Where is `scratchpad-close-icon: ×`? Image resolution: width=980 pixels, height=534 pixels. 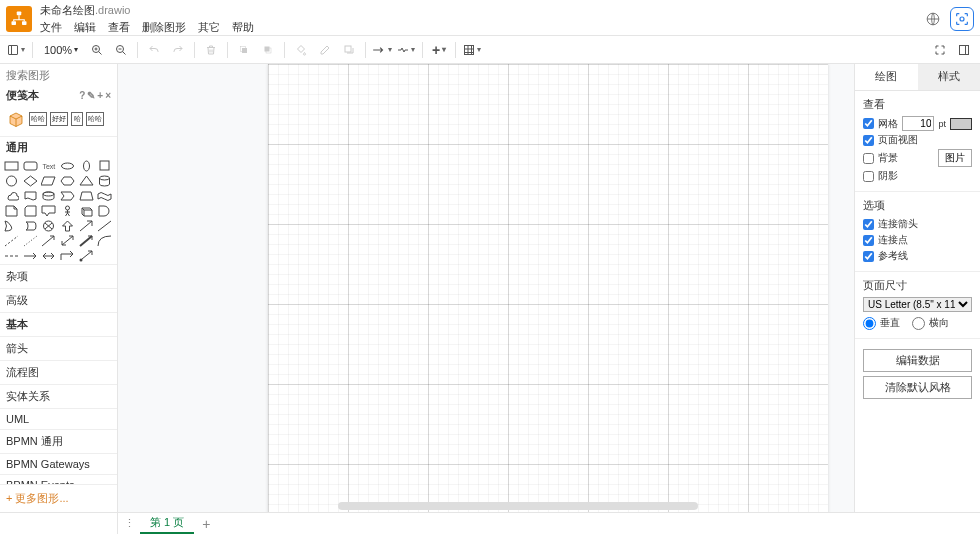
scratchpad-close-icon: × is located at coordinates (108, 96).